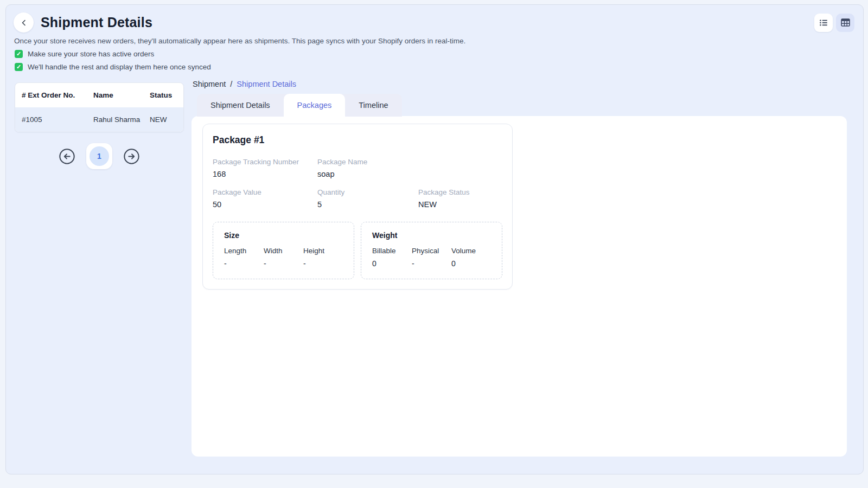 The width and height of the screenshot is (868, 488). Describe the element at coordinates (244, 251) in the screenshot. I see `field-label: Length` at that location.